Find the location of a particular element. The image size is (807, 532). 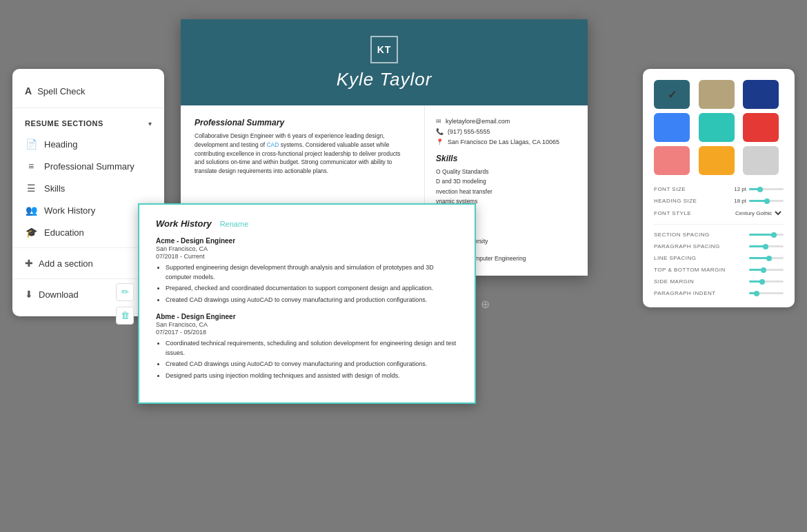

spell-check-label: Spell Check is located at coordinates (61, 91).